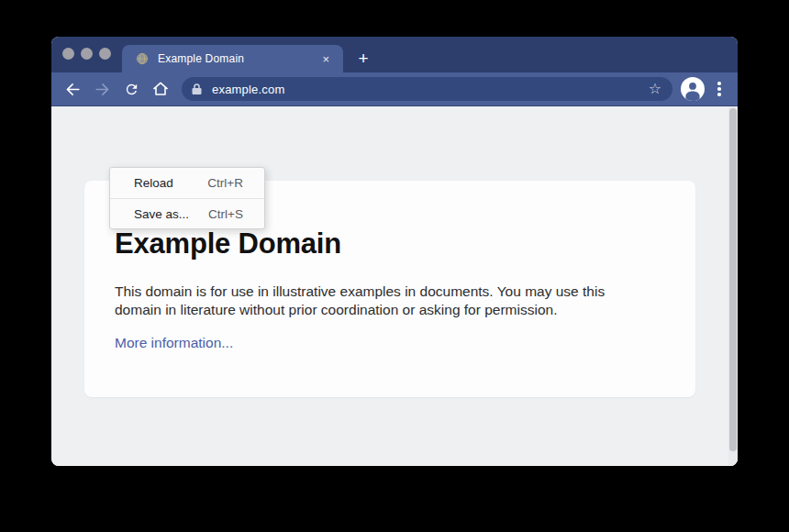 This screenshot has width=789, height=532. Describe the element at coordinates (428, 90) in the screenshot. I see `url-text: example.com` at that location.